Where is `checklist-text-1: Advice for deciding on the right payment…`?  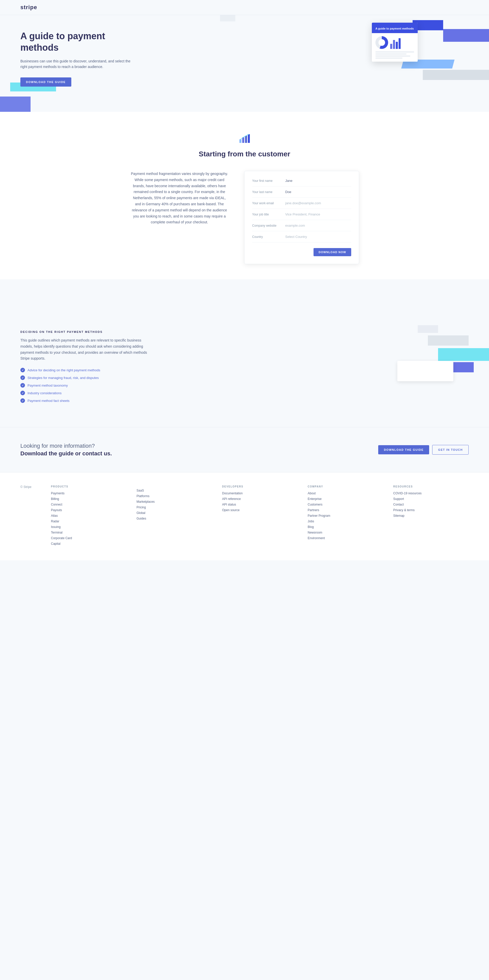 checklist-text-1: Advice for deciding on the right payment… is located at coordinates (64, 370).